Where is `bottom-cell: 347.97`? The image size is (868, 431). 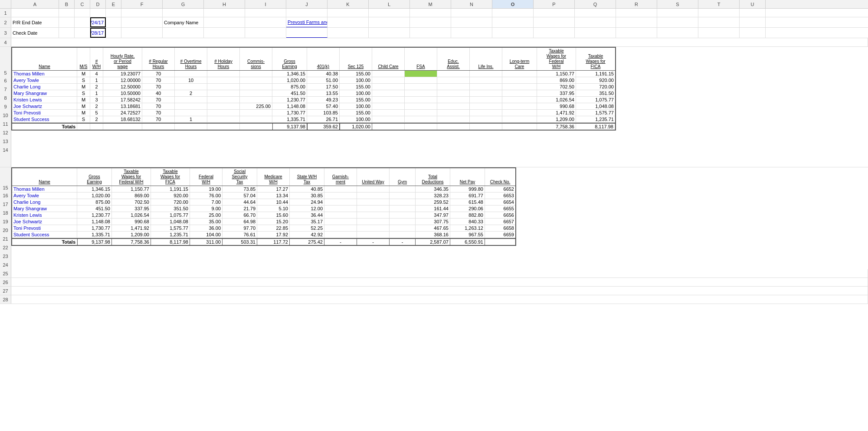
bottom-cell: 347.97 is located at coordinates (433, 215).